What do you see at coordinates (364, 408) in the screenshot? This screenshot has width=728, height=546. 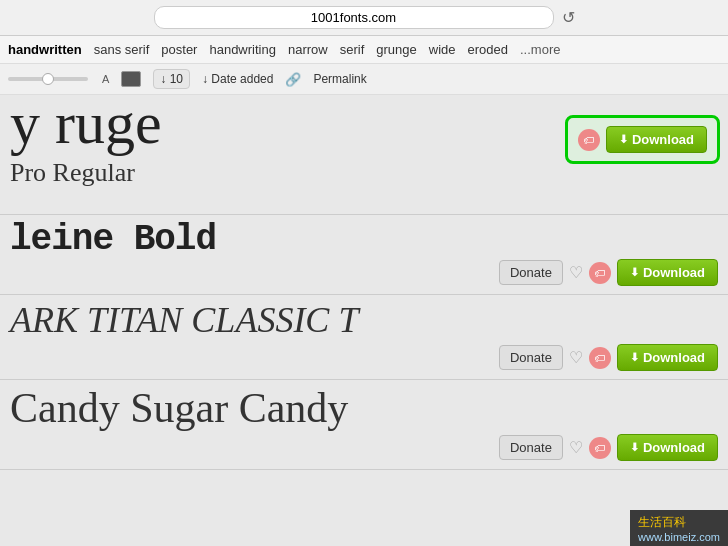 I see `font-preview-4: Candy Sugar Candy` at bounding box center [364, 408].